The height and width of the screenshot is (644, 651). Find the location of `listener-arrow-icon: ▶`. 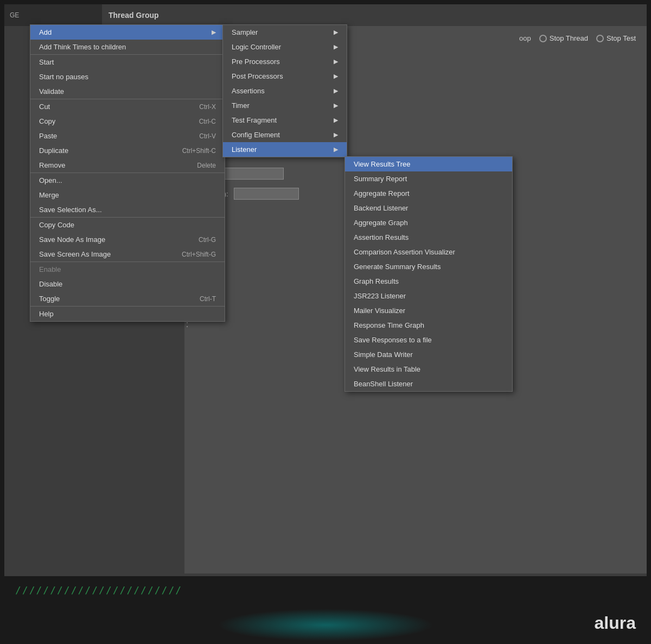

listener-arrow-icon: ▶ is located at coordinates (336, 150).